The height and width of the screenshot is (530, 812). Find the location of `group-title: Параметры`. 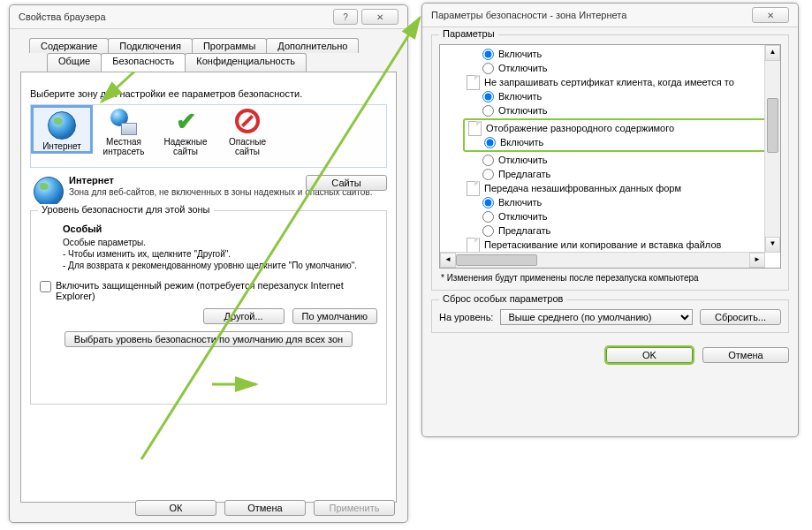

group-title: Параметры is located at coordinates (468, 34).